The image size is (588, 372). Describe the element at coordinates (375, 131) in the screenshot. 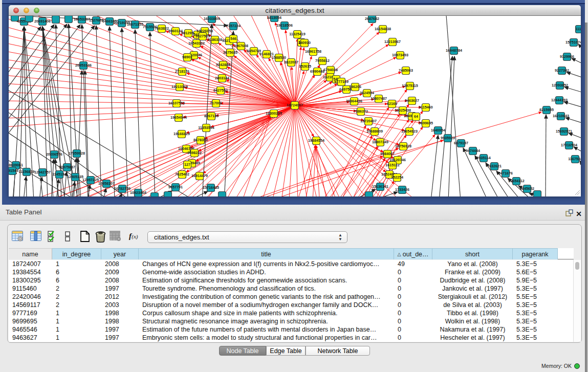

I see `svg-text: 10688609` at that location.